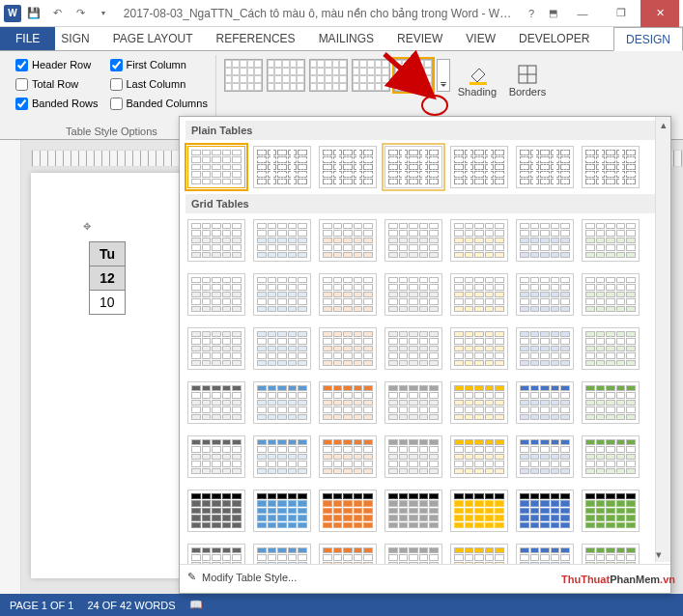 The height and width of the screenshot is (616, 683). What do you see at coordinates (153, 39) in the screenshot?
I see `tab-page-layout: PAGE LAYOUT` at bounding box center [153, 39].